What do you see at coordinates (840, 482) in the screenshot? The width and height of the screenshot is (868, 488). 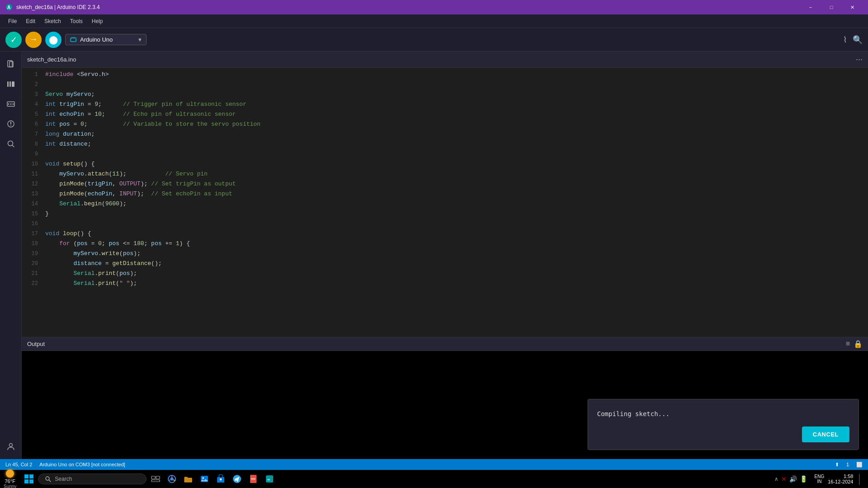 I see `clock-date: 16-12-2024` at bounding box center [840, 482].